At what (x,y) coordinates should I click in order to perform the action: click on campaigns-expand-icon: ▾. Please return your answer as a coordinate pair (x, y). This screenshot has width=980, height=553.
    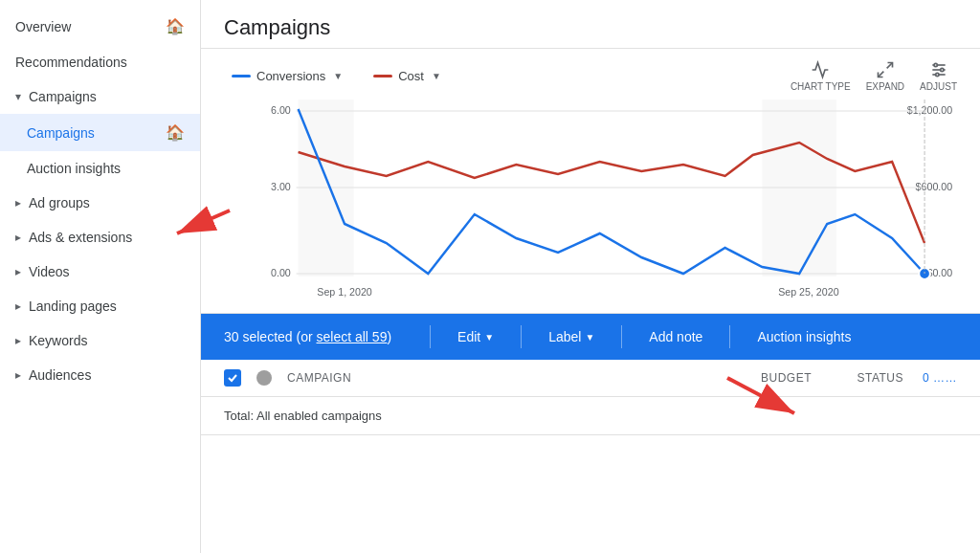
    Looking at the image, I should click on (18, 97).